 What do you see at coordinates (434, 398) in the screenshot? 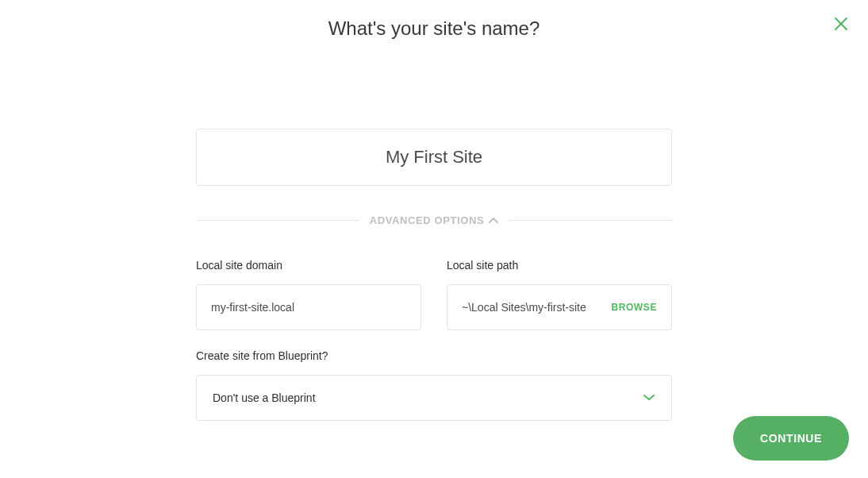
I see `blueprint-select: Don't use a Blueprint` at bounding box center [434, 398].